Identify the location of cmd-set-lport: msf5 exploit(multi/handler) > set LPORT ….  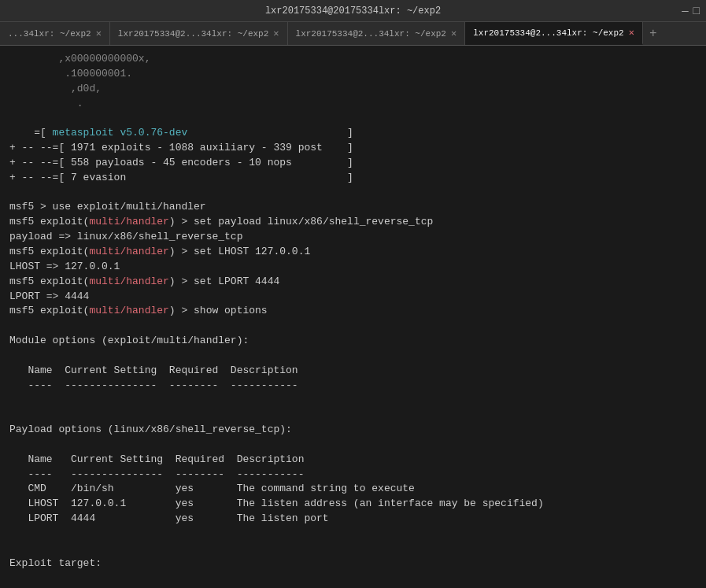
(353, 282).